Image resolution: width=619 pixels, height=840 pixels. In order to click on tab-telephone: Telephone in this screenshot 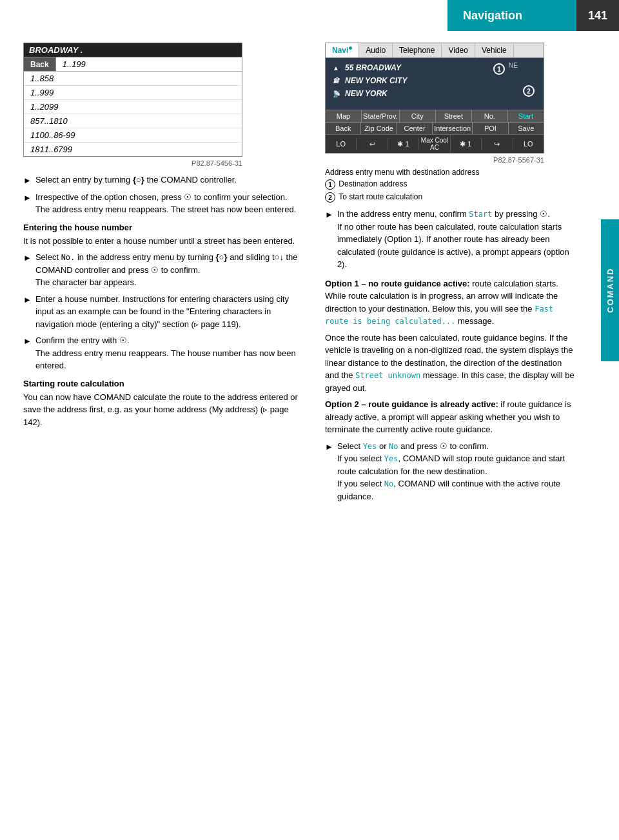, I will do `click(417, 50)`.